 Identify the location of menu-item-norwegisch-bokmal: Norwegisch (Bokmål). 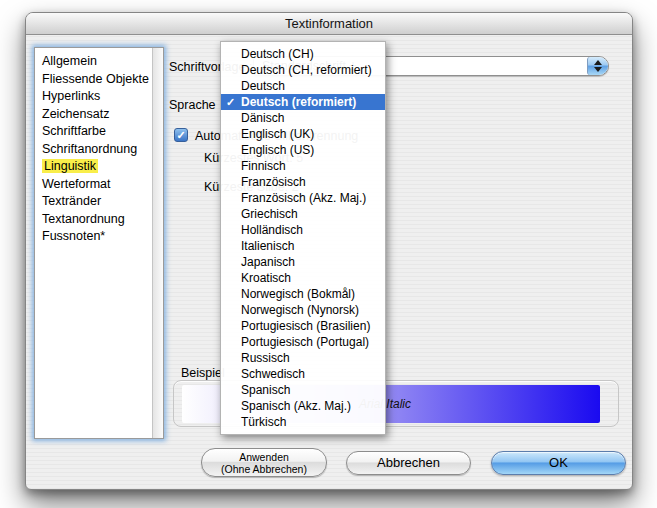
(303, 294).